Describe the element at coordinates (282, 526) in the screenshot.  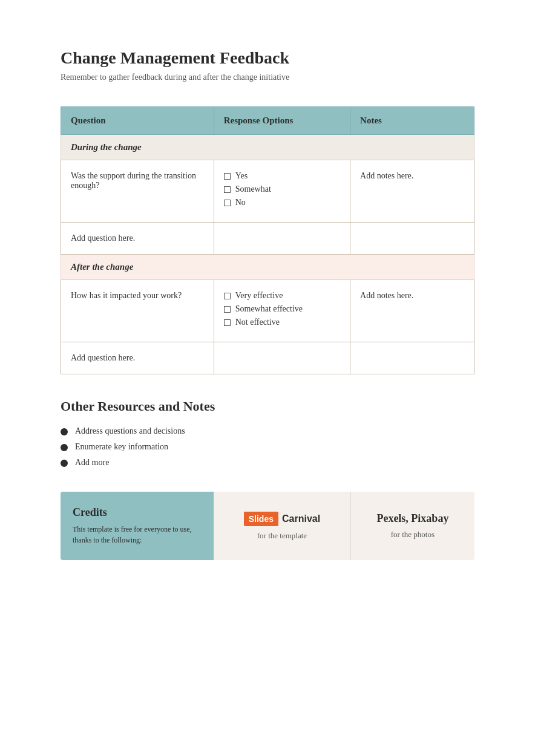
I see `credits-middle: Slides Carnival for the template` at that location.